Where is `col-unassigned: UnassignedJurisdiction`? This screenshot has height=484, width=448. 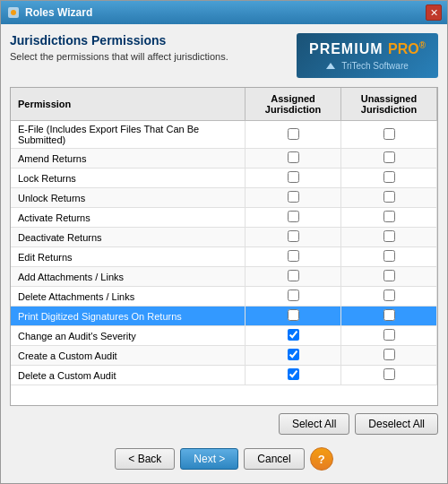
col-unassigned: UnassignedJurisdiction is located at coordinates (389, 104).